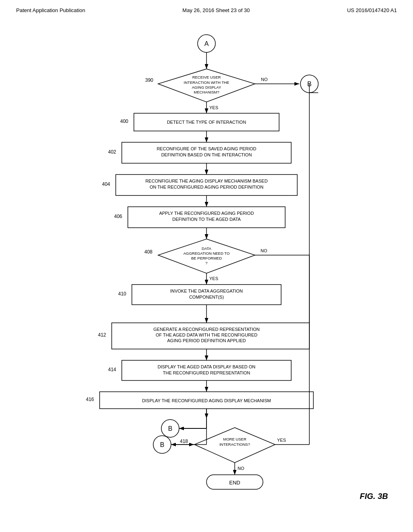  Describe the element at coordinates (206, 187) in the screenshot. I see `node-404-text2: ON THE RECONFIGURED AGING PERIOD DEFINIT…` at that location.